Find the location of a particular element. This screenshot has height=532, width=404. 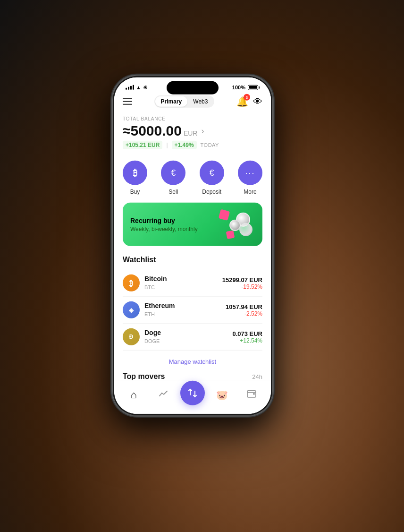

tab-primary: Primary is located at coordinates (172, 102).